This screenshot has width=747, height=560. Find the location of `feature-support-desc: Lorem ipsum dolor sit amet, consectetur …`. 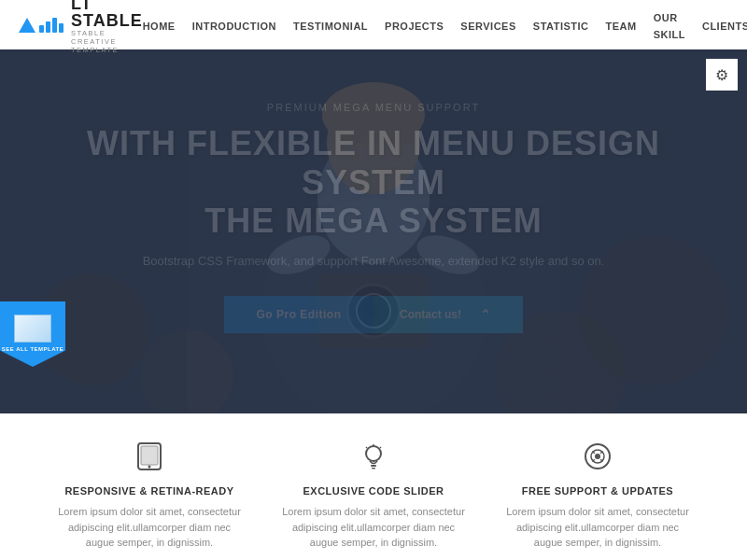

feature-support-desc: Lorem ipsum dolor sit amet, consectetur … is located at coordinates (598, 527).